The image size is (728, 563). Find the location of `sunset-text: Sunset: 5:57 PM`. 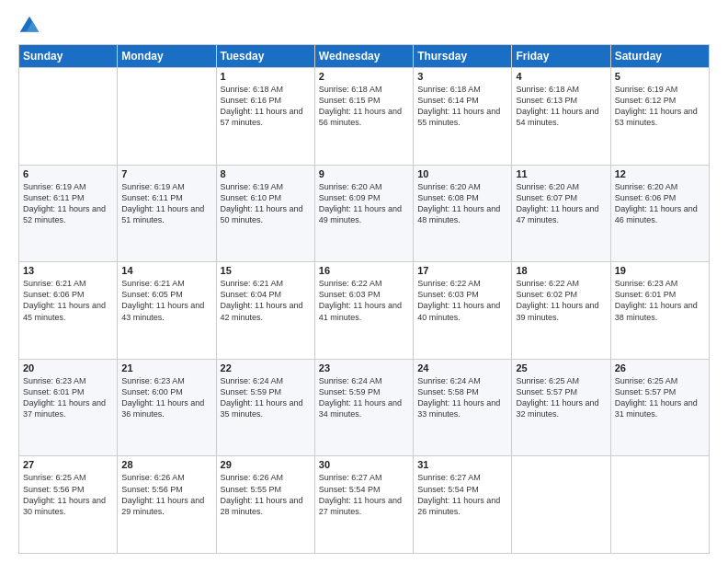

sunset-text: Sunset: 5:57 PM is located at coordinates (645, 392).